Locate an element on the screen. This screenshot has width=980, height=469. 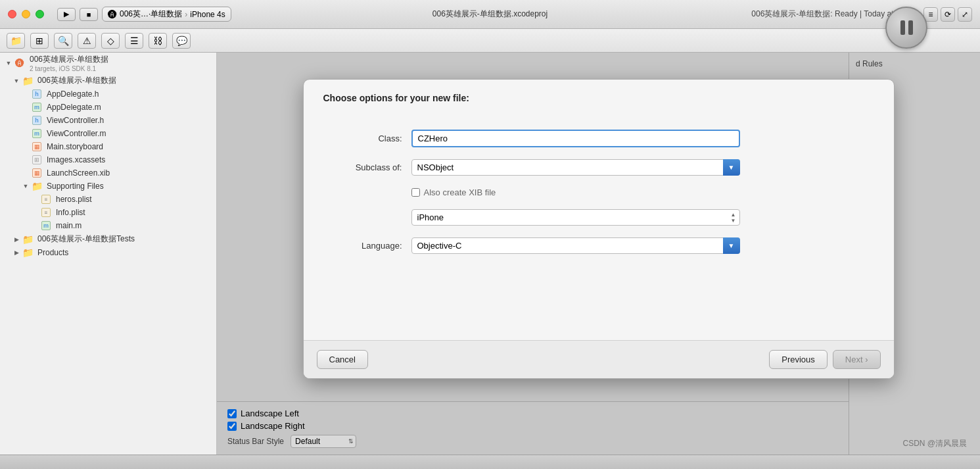
sidebar-item-label: Images.xcassets is located at coordinates (76, 160).